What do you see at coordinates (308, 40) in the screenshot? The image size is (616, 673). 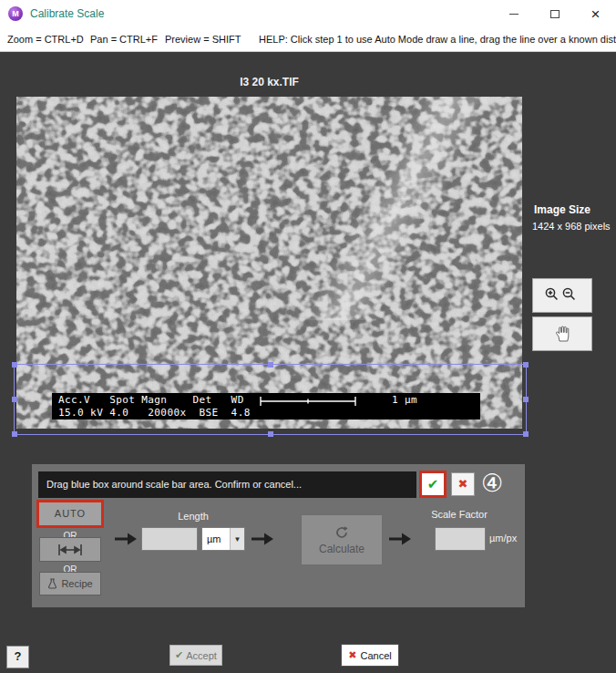 I see `shortcut-bar: Zoom = CTRL+D Pan = CTRL+F Preview = SHI…` at bounding box center [308, 40].